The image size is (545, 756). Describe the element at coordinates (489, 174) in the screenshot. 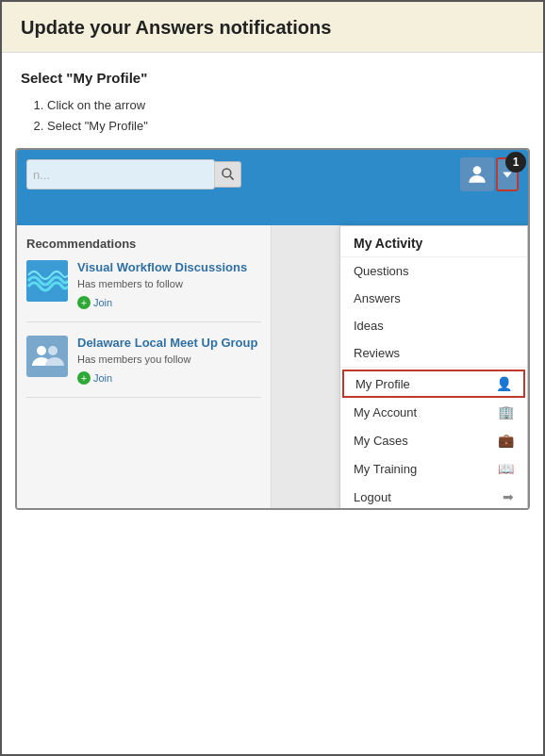

I see `user-avatar-area: 1` at that location.